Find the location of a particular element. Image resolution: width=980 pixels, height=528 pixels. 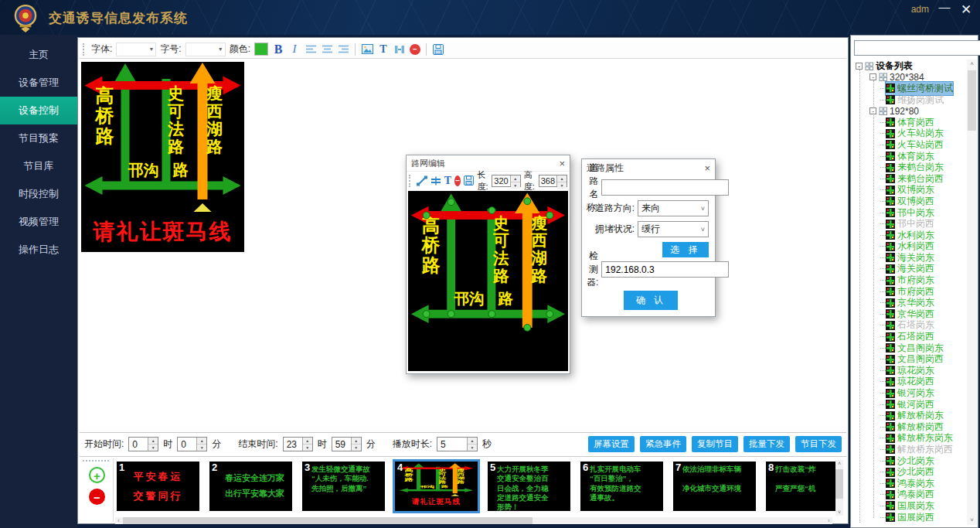

length-spinner: 320▲▼ is located at coordinates (505, 181).